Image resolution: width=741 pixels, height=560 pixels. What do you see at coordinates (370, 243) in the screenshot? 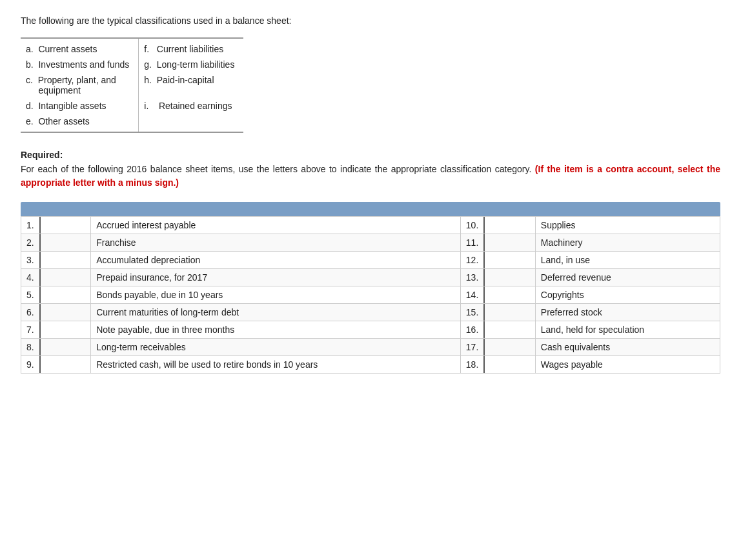
I see `table-row: 2. Franchise 11. Machinery` at bounding box center [370, 243].